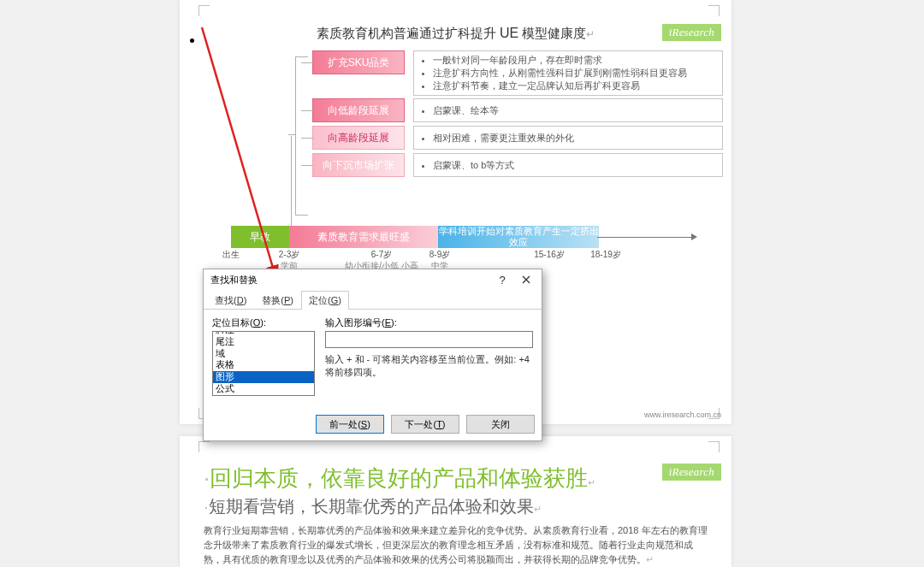 This screenshot has width=924, height=567. I want to click on goto-number-label: 输入图形编号(E):, so click(429, 323).